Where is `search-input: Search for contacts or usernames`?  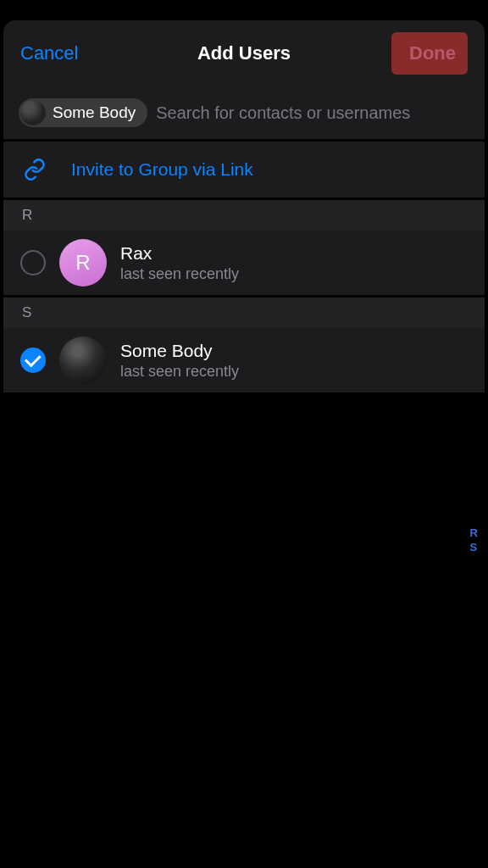 search-input: Search for contacts or usernames is located at coordinates (313, 114).